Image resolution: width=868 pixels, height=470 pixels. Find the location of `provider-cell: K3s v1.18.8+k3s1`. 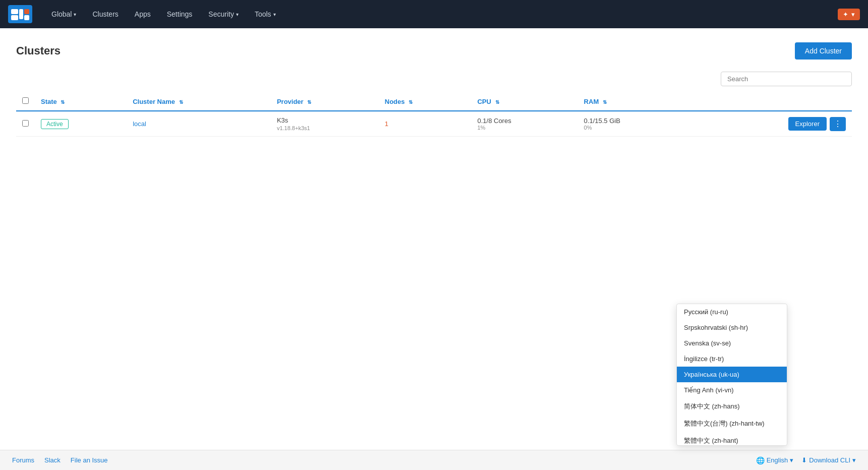

provider-cell: K3s v1.18.8+k3s1 is located at coordinates (325, 124).